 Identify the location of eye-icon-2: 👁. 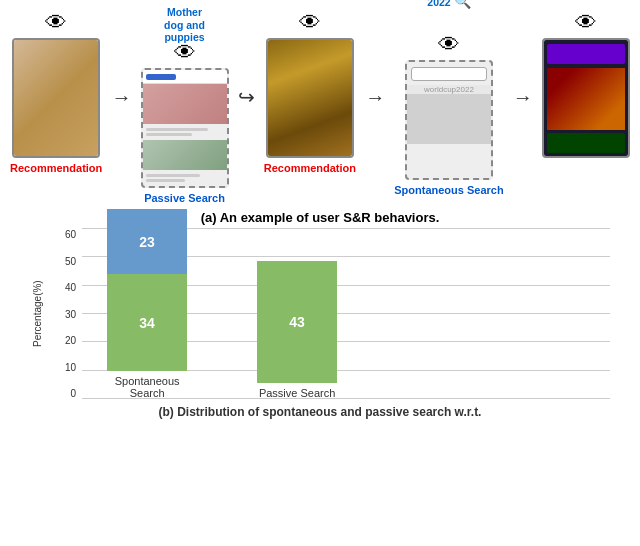
(185, 53).